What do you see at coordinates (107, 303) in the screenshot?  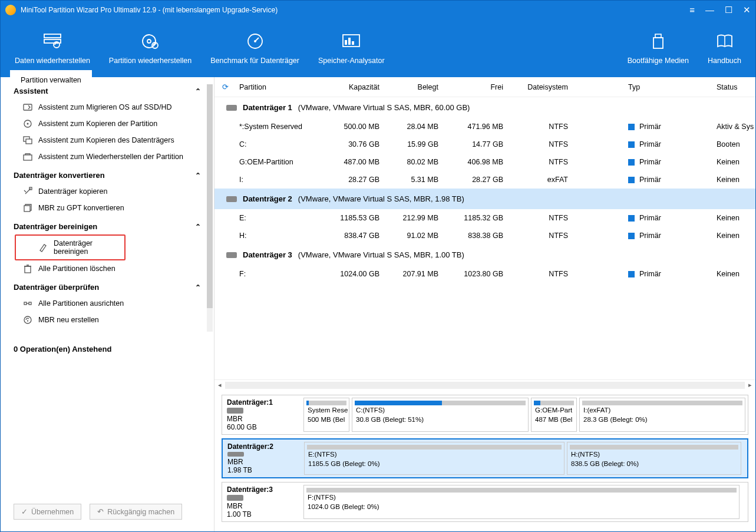 I see `sidebar-item-align-all: Alle Partitionen ausrichten` at bounding box center [107, 303].